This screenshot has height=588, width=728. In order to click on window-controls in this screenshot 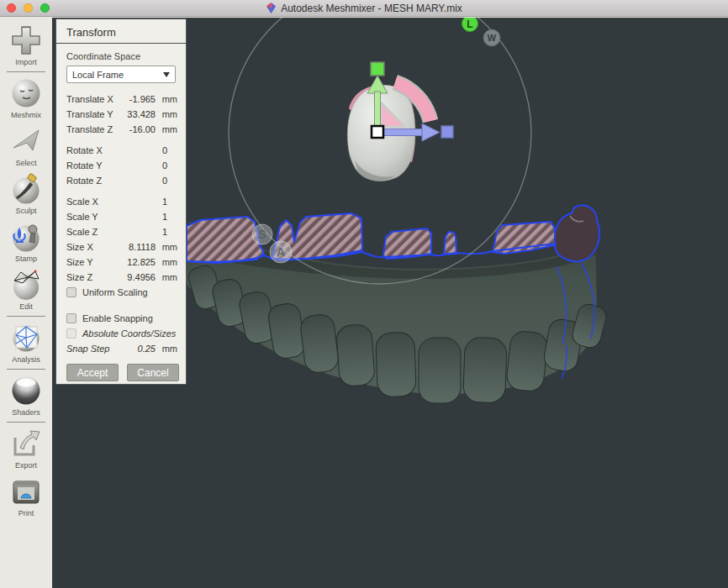, I will do `click(29, 8)`.